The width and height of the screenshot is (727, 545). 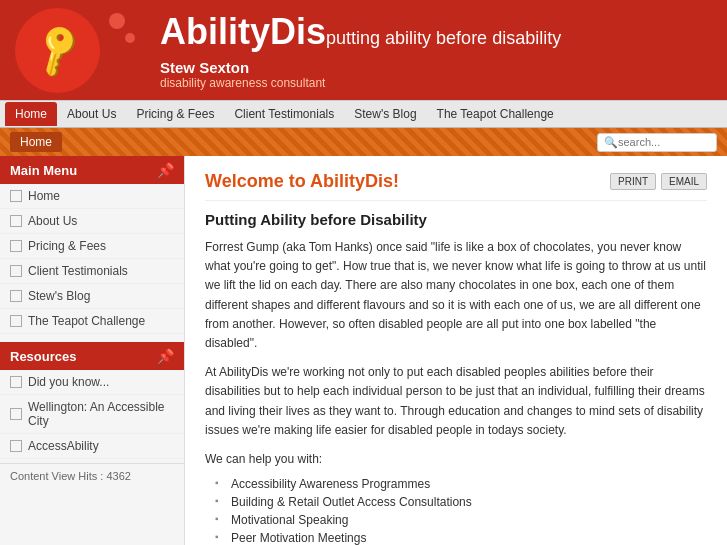 What do you see at coordinates (92, 246) in the screenshot?
I see `sidebar-item-pricing: Pricing & Fees` at bounding box center [92, 246].